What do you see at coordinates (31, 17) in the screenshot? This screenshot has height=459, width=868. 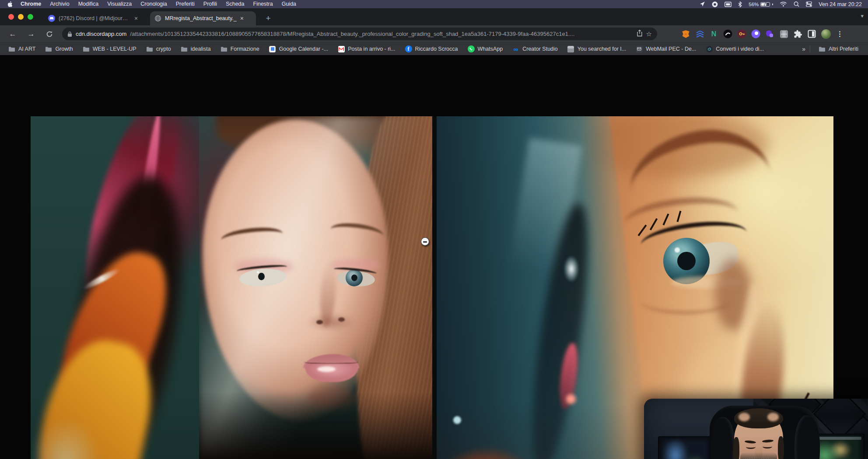 I see `window-zoom-button` at bounding box center [31, 17].